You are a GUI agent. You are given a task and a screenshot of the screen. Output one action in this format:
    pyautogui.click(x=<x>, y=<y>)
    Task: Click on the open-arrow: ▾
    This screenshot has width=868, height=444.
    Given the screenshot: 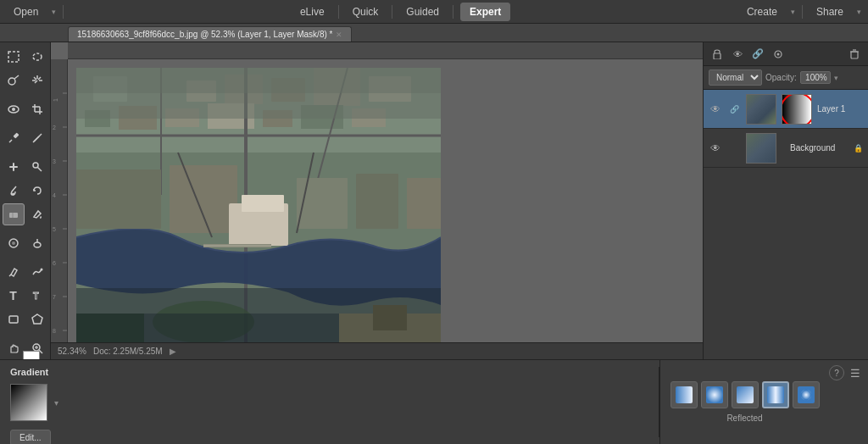 What is the action you would take?
    pyautogui.click(x=54, y=12)
    